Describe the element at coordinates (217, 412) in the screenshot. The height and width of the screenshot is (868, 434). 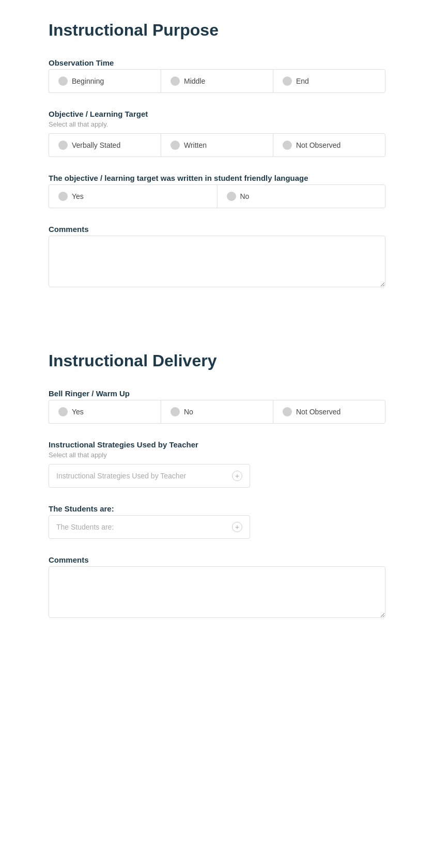
I see `bell-ringer-no-option: No` at that location.